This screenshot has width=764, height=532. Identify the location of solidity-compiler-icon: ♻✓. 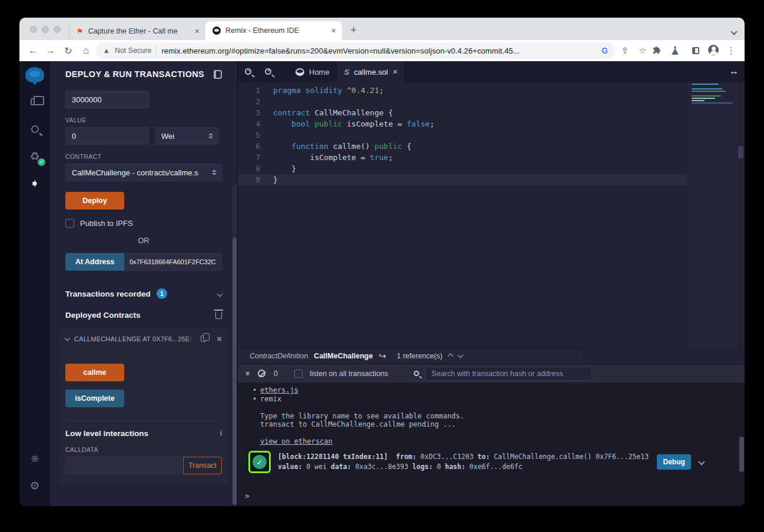
(35, 156).